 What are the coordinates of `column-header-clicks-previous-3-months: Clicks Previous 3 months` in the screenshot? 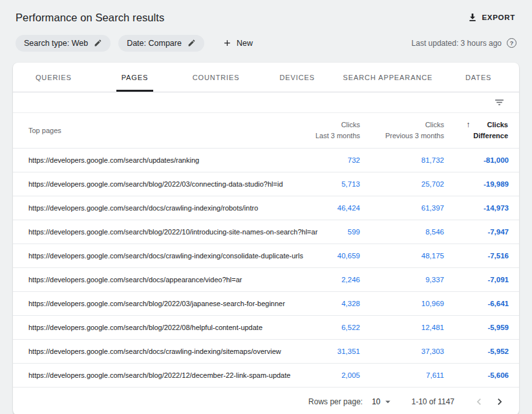 It's located at (403, 130).